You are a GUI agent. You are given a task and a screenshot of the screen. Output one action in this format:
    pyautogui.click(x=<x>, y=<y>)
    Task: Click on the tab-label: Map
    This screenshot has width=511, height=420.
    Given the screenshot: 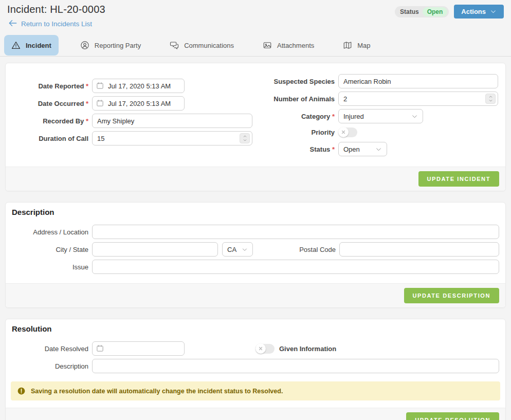 What is the action you would take?
    pyautogui.click(x=364, y=45)
    